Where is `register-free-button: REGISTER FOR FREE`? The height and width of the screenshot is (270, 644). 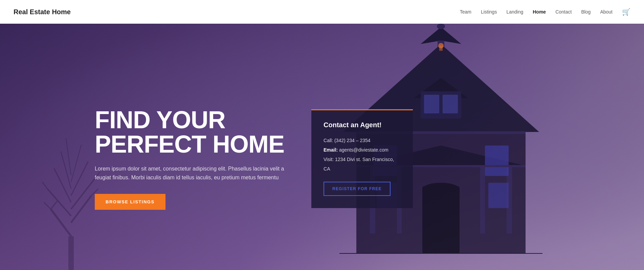
register-free-button: REGISTER FOR FREE is located at coordinates (357, 189).